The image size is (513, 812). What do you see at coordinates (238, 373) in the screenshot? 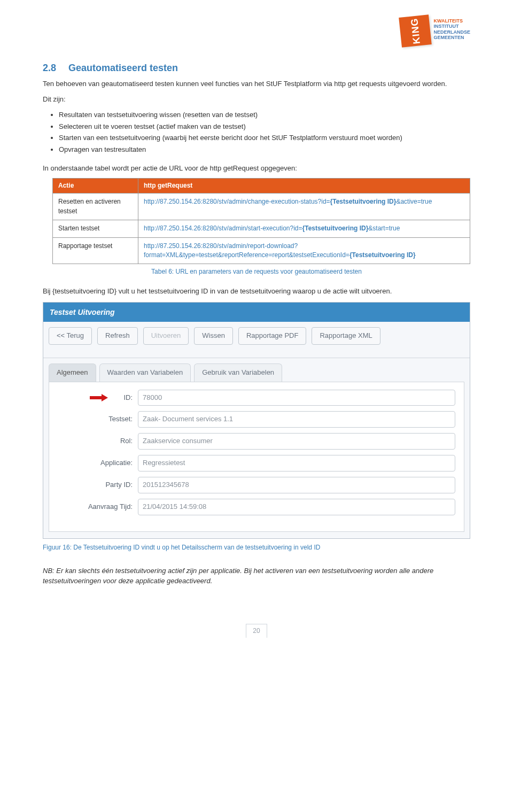
I see `tab-gebruik-variabelen: Gebruik van Variabelen` at bounding box center [238, 373].